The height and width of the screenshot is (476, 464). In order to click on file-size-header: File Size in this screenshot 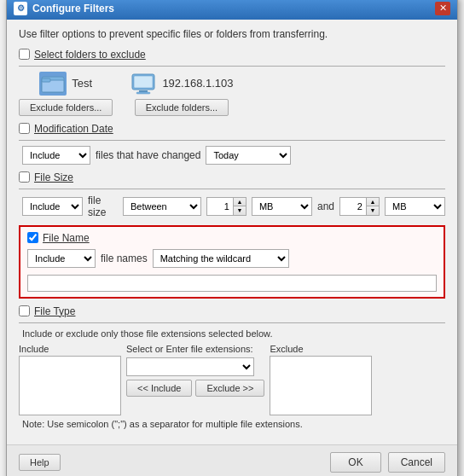, I will do `click(232, 177)`.